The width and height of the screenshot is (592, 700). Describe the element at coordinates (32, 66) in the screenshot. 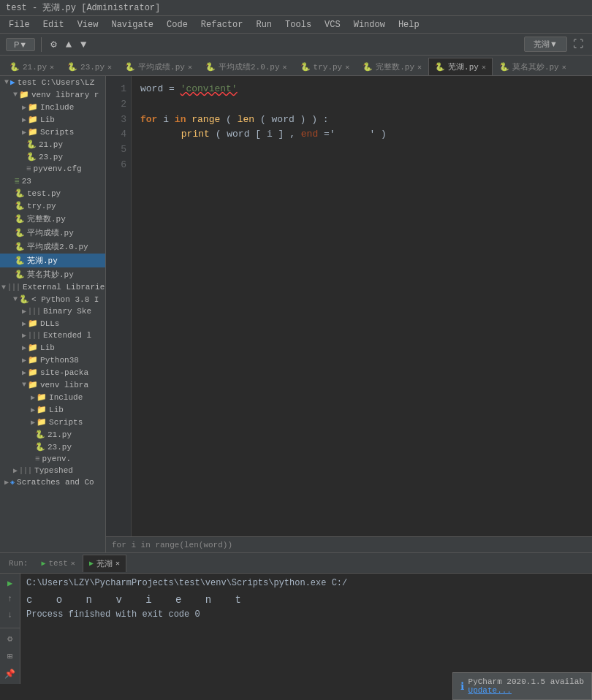

I see `tab-21py: 🐍 21.py ✕` at that location.